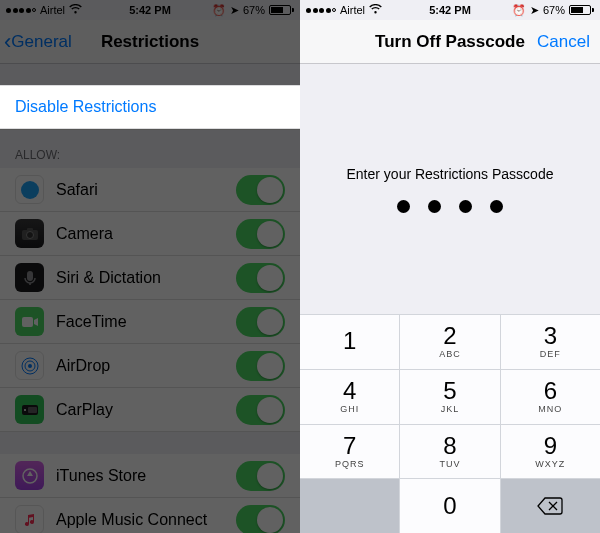  What do you see at coordinates (146, 234) in the screenshot?
I see `app-label: Camera` at bounding box center [146, 234].